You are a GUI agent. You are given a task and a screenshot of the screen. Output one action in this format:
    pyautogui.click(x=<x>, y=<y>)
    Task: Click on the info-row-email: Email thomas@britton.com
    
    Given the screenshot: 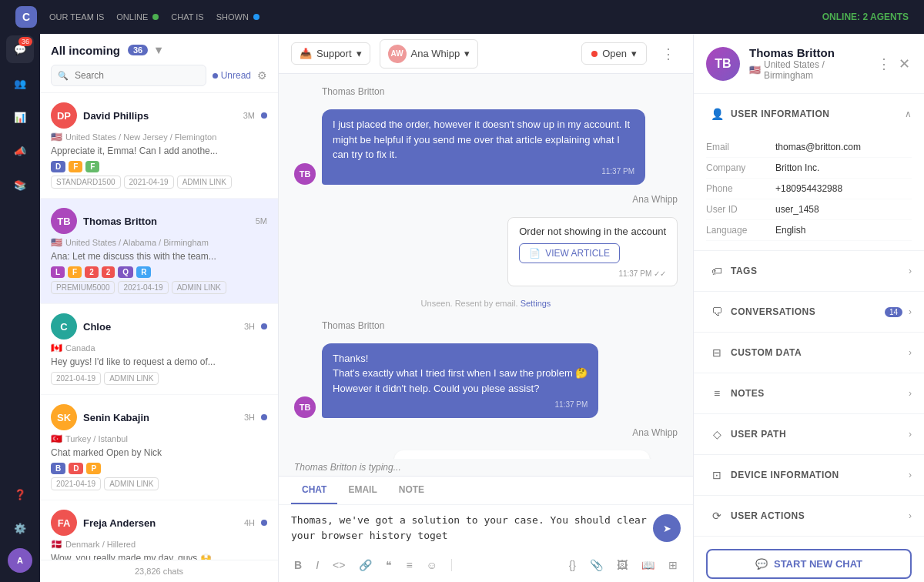 What is the action you would take?
    pyautogui.click(x=808, y=148)
    